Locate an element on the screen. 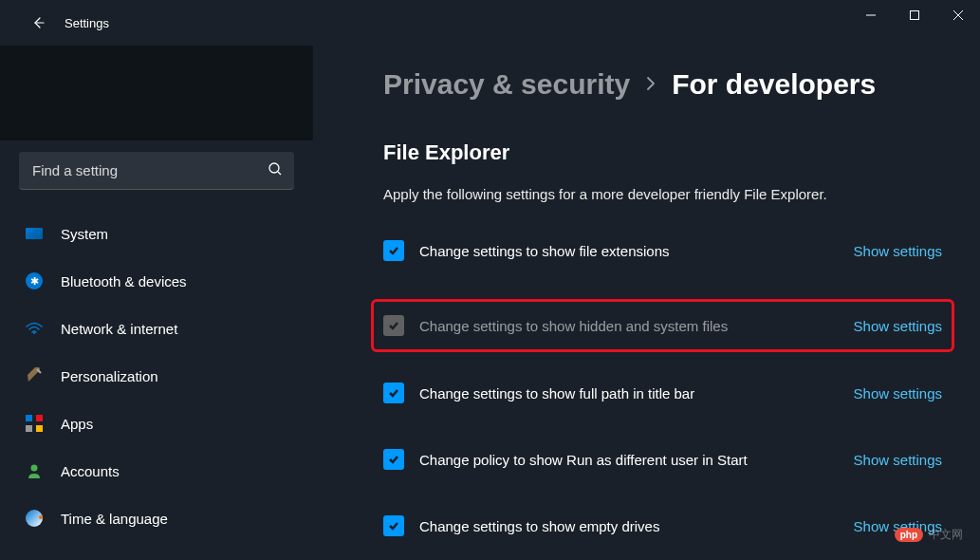 The image size is (980, 560). close-button is located at coordinates (958, 15).